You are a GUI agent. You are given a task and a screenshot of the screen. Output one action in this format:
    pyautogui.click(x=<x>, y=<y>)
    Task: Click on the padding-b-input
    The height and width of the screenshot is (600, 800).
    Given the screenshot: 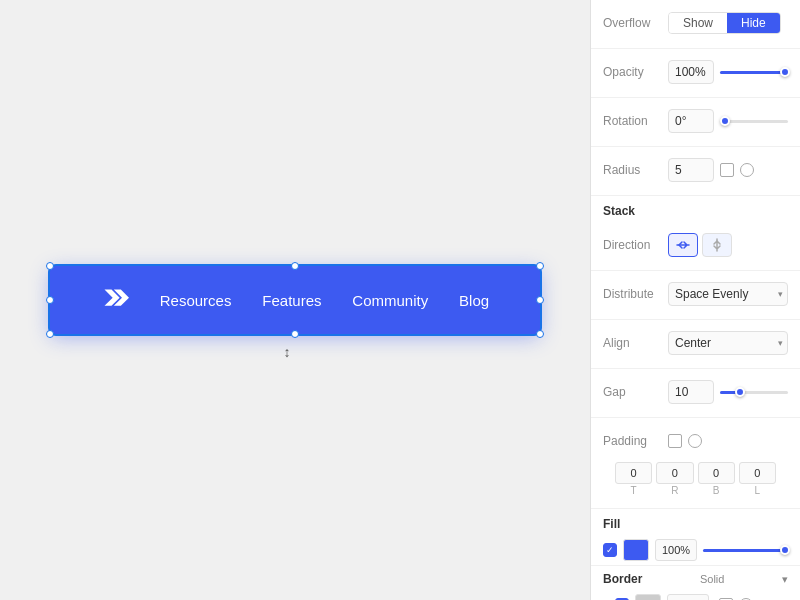 What is the action you would take?
    pyautogui.click(x=716, y=473)
    